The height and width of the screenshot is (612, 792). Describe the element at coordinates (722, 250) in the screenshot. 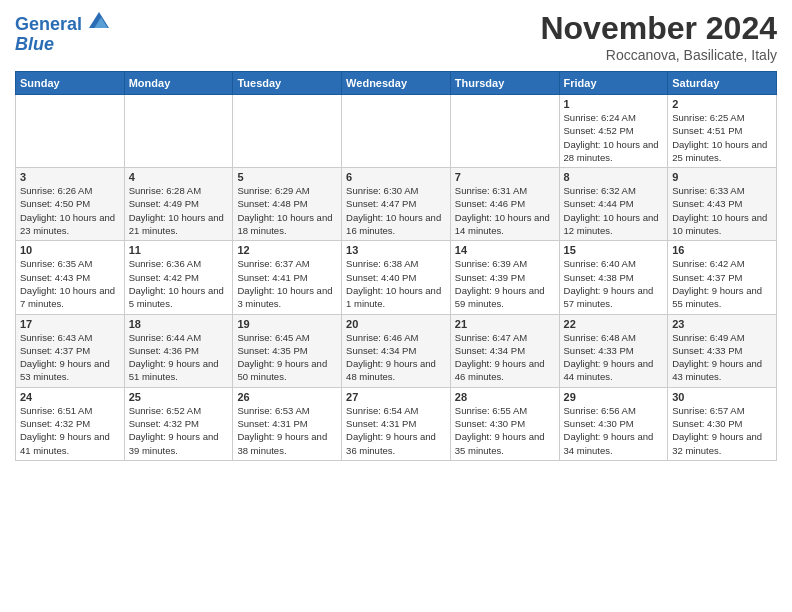

I see `day-number: 16` at that location.